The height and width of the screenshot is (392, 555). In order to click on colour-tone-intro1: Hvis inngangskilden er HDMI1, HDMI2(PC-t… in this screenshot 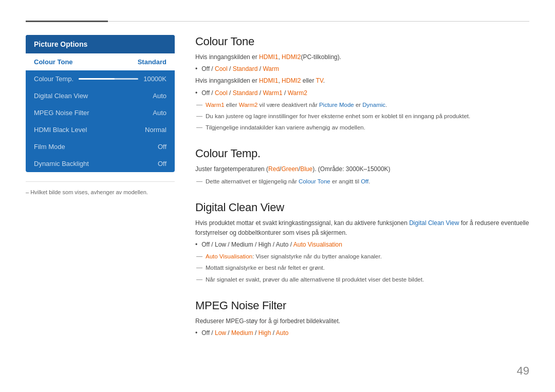, I will do `click(362, 58)`.